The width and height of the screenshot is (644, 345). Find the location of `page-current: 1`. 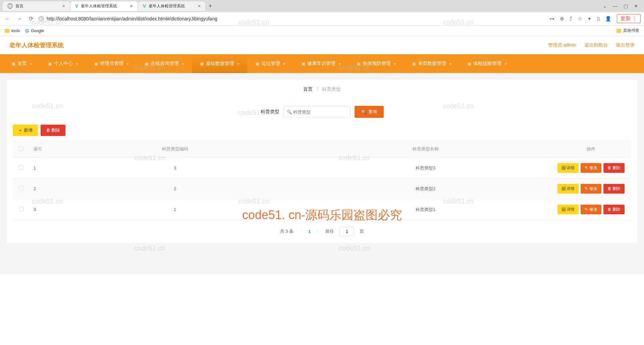

page-current: 1 is located at coordinates (309, 232).